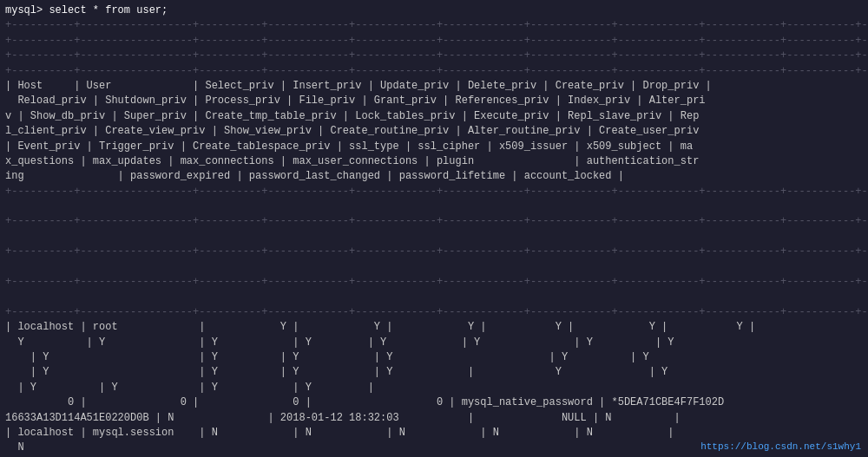 Image resolution: width=868 pixels, height=457 pixels. I want to click on data-row-root-6: 0 | 0 | 0 | 0 | mysql_native_password | …, so click(434, 402).